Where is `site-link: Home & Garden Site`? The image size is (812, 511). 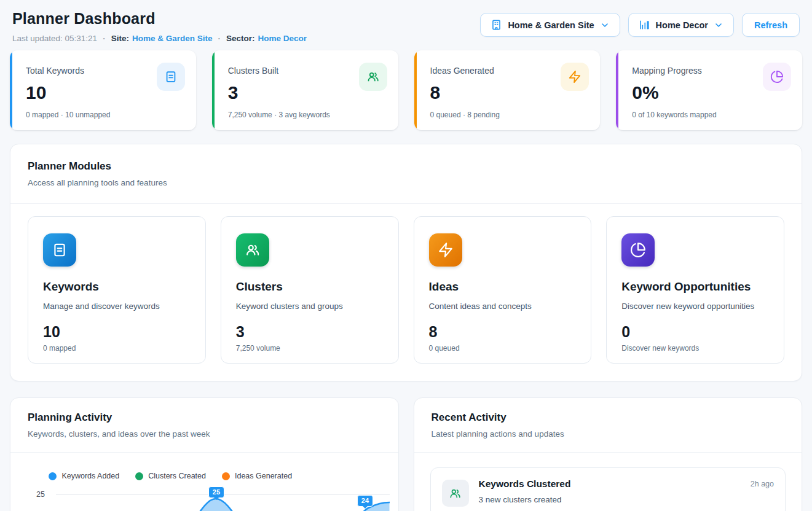 site-link: Home & Garden Site is located at coordinates (172, 38).